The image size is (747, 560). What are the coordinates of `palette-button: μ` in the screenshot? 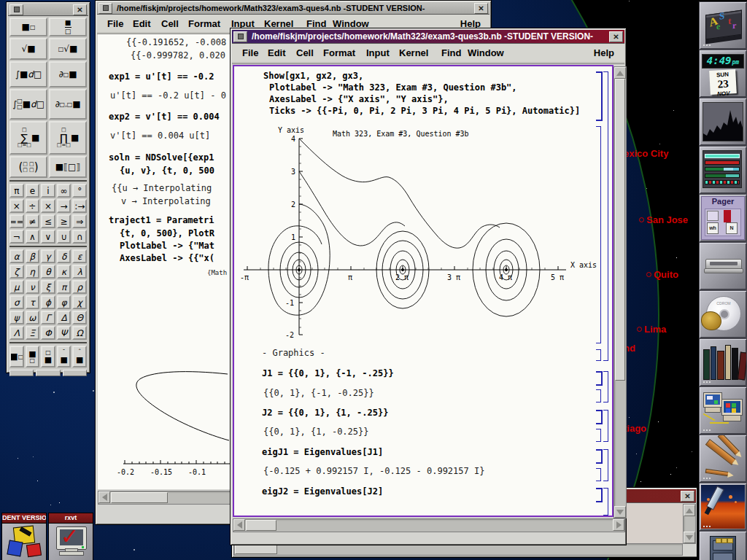 It's located at (17, 287).